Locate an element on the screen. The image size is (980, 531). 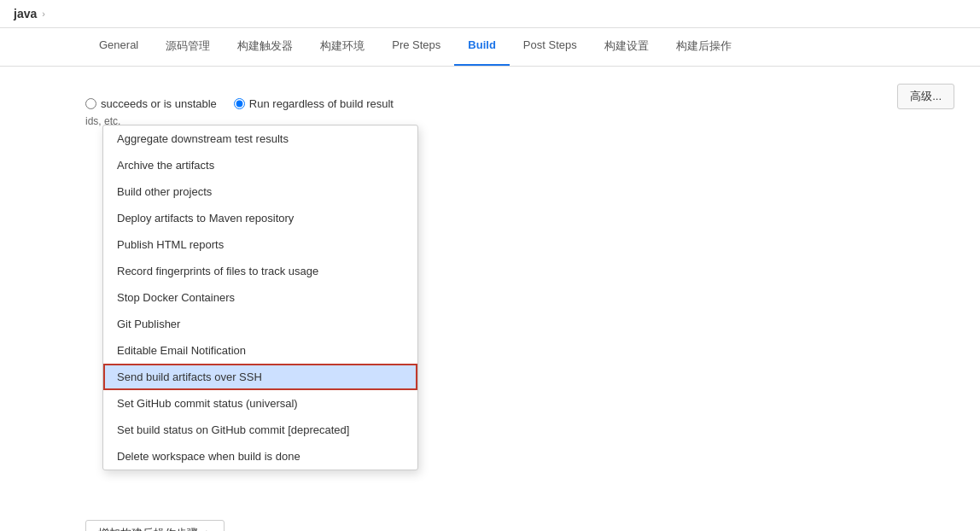
dropdown-item-send-ssh: Send build artifacts over SSH is located at coordinates (260, 377).